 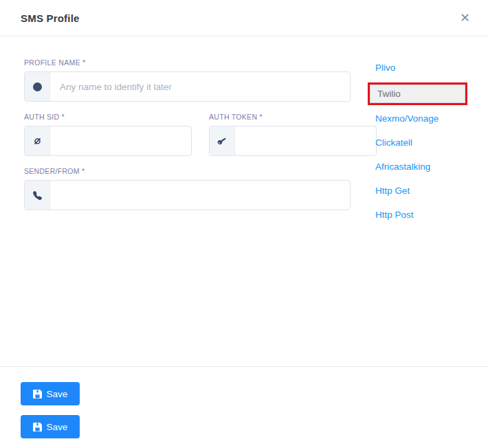 I want to click on profile-name-label: PROFILE NAME *, so click(x=187, y=63).